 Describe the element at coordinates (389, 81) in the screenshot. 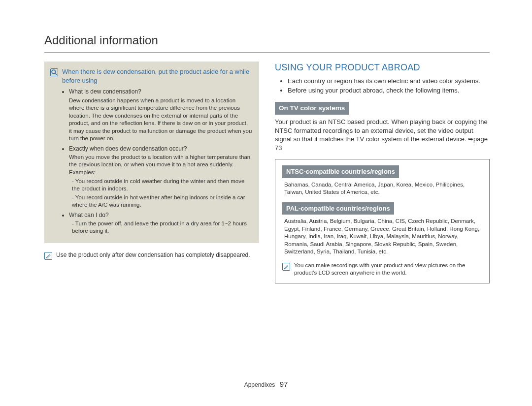

I see `bullet-item: Each country or region has its own elect…` at that location.